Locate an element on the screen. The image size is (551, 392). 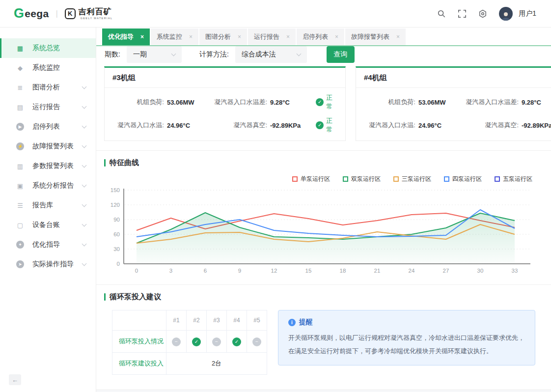
sidebar-item-monitor: ◆系统监控 is located at coordinates (48, 68).